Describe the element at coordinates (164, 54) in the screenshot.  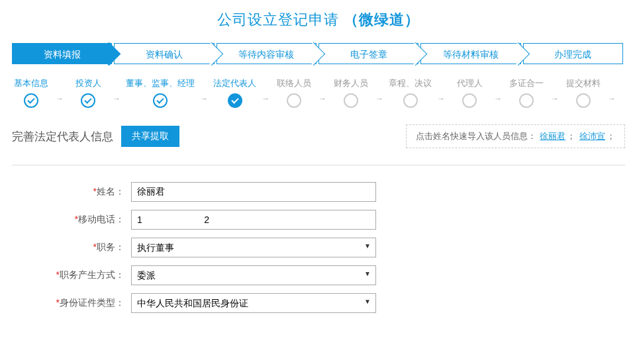
I see `main-step-confirm: 资料确认` at that location.